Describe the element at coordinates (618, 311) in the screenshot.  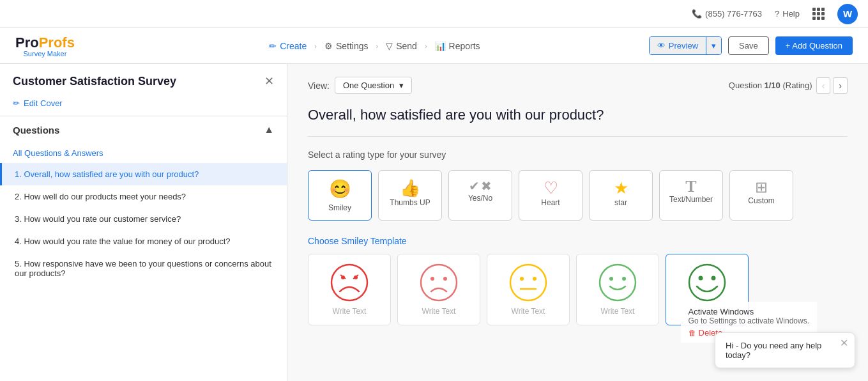
I see `smiley-label-4: Write Text` at that location.